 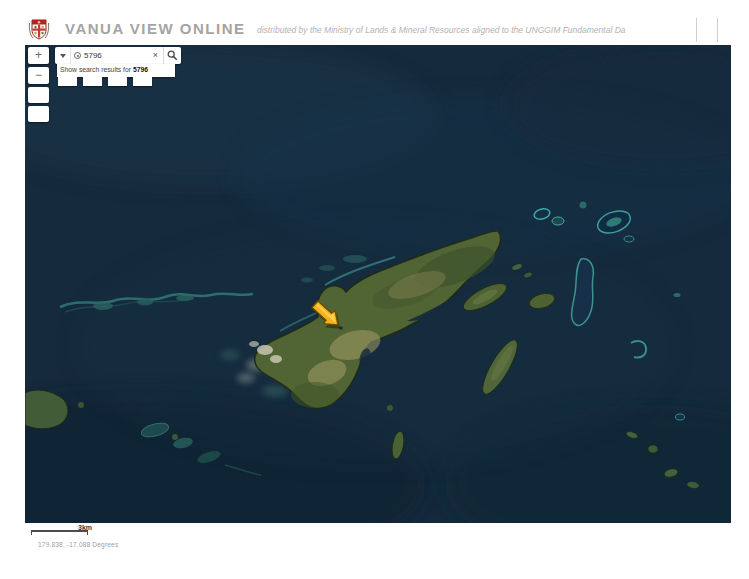 What do you see at coordinates (63, 56) in the screenshot?
I see `caret-down-icon` at bounding box center [63, 56].